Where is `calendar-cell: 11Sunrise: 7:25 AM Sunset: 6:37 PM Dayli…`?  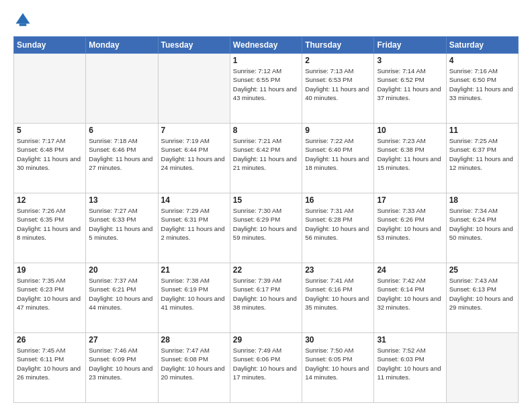 calendar-cell: 11Sunrise: 7:25 AM Sunset: 6:37 PM Dayli… is located at coordinates (482, 158).